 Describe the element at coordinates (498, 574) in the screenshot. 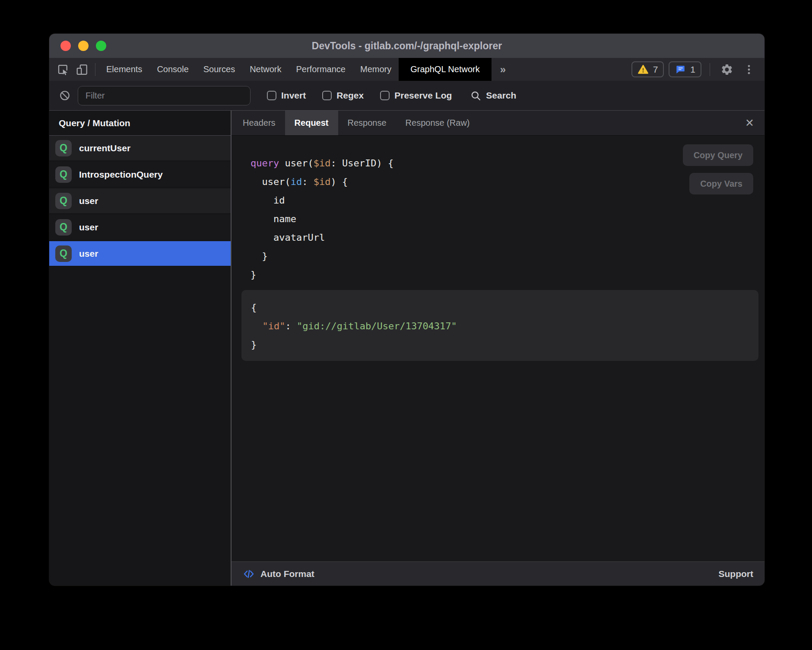

I see `detail-footer: Auto Format Support` at that location.